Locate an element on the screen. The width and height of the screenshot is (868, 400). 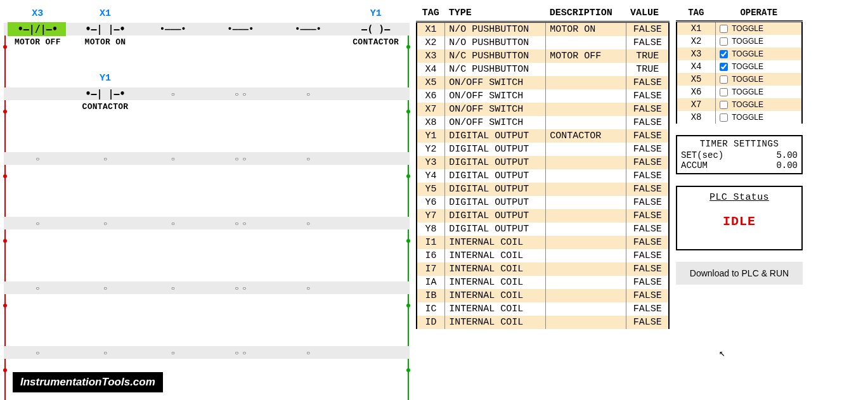
no-contact-symbol: •—| |—• is located at coordinates (105, 94).